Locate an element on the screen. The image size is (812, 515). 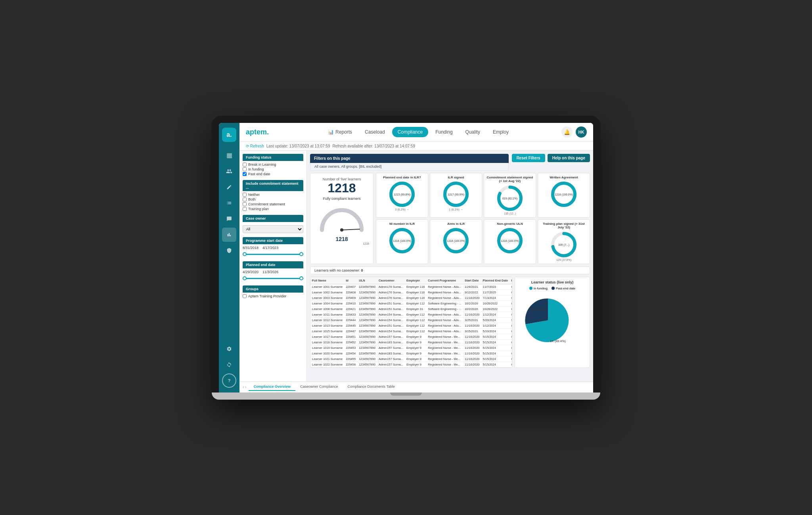
cell-5: Registered Nurse - Me... is located at coordinates (445, 342).